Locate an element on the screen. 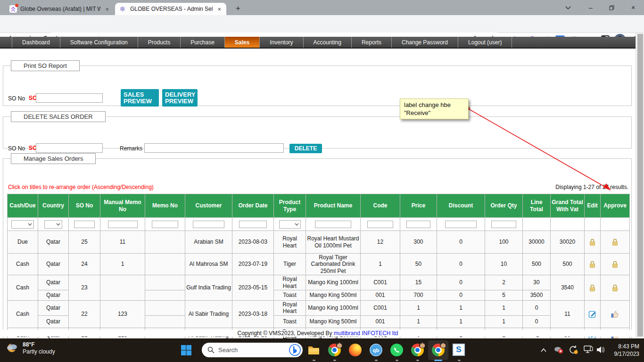  cash-due-filter-select is located at coordinates (23, 224).